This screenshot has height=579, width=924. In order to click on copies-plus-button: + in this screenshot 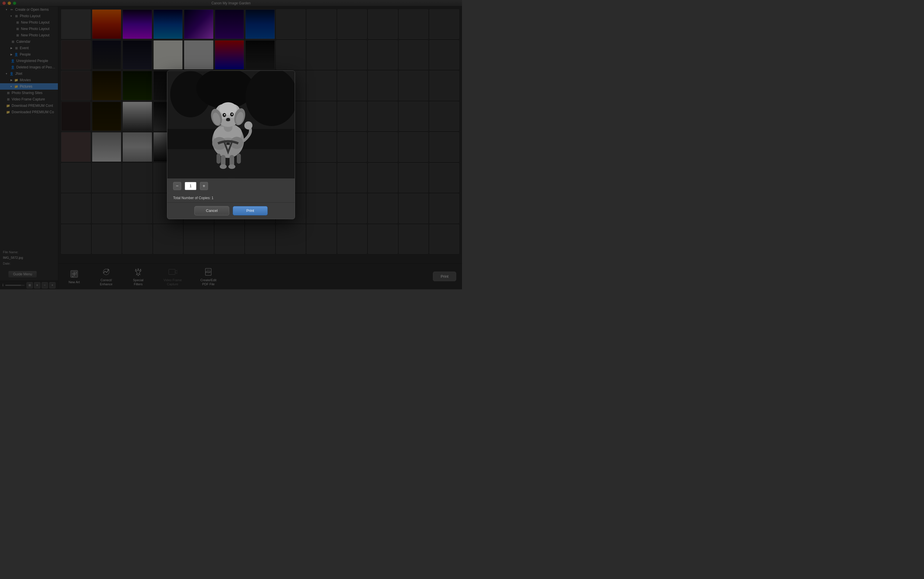, I will do `click(204, 186)`.